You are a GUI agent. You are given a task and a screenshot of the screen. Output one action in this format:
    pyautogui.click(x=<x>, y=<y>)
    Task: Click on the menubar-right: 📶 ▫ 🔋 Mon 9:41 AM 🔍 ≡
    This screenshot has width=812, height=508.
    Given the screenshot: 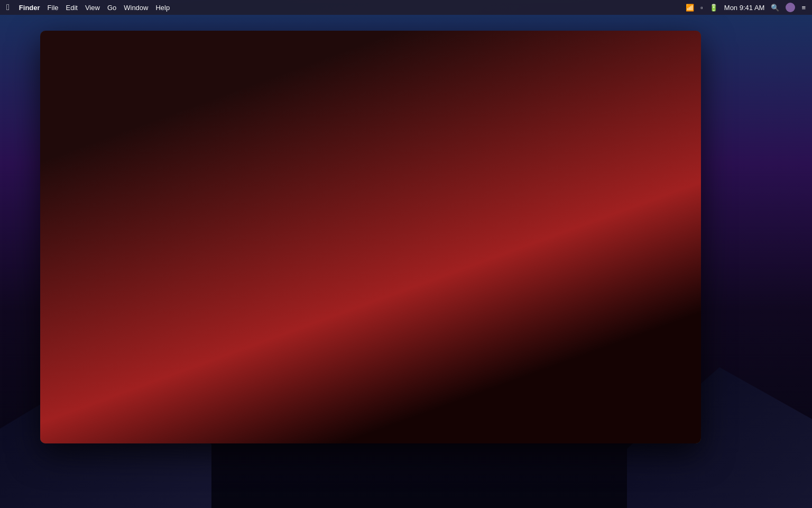 What is the action you would take?
    pyautogui.click(x=745, y=7)
    